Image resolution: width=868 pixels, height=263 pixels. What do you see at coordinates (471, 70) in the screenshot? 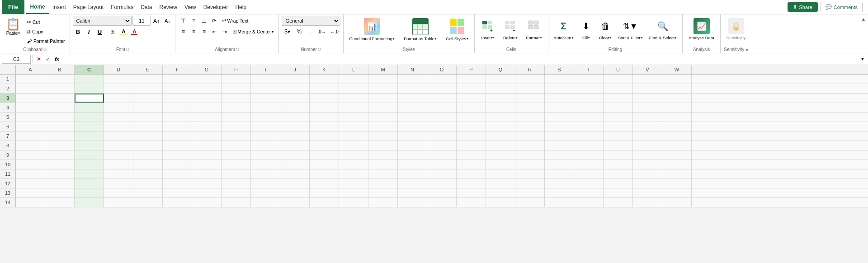
I see `col-header-P: P` at bounding box center [471, 70].